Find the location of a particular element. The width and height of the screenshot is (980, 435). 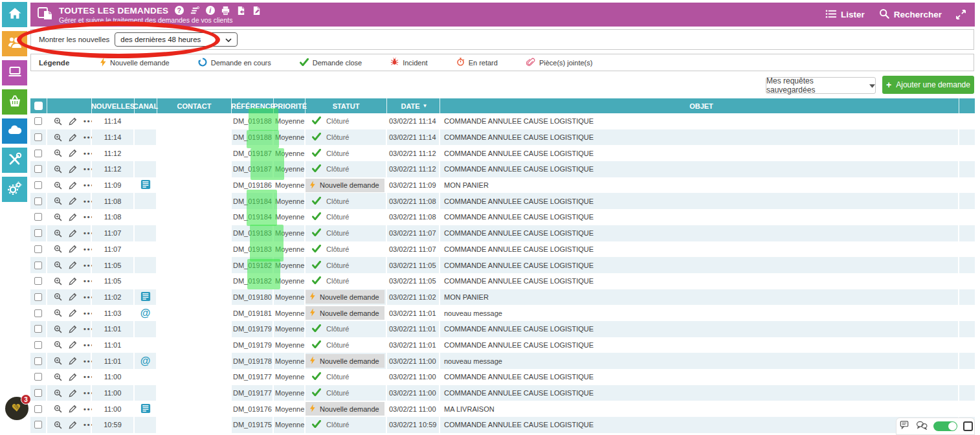

saved-queries-button: Mes requêtes sauvegardées is located at coordinates (821, 85).